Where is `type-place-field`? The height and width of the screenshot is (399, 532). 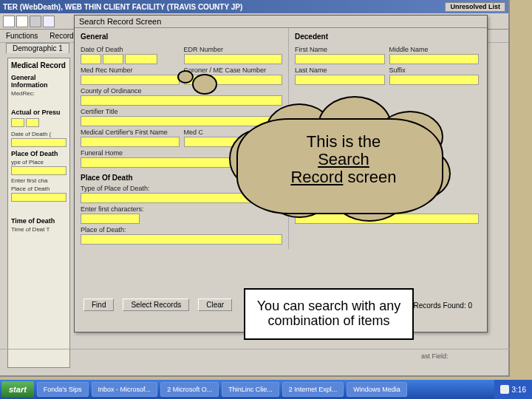 type-place-field is located at coordinates (38, 171).